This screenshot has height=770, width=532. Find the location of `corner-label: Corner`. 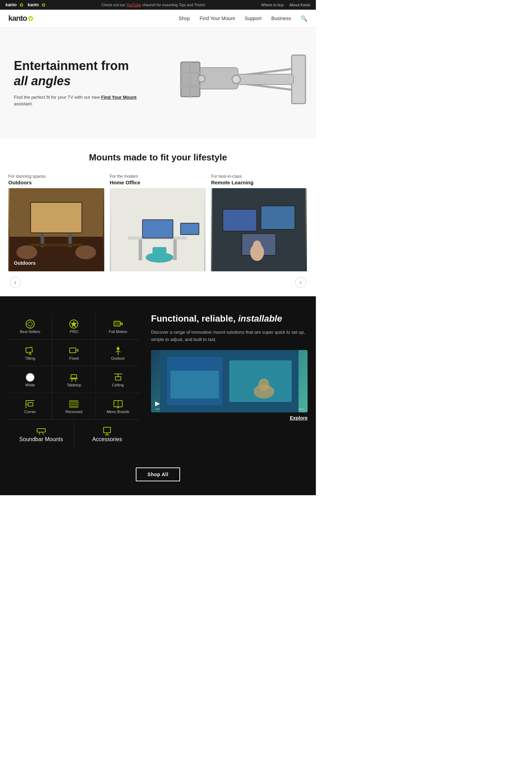

corner-label: Corner is located at coordinates (30, 412).